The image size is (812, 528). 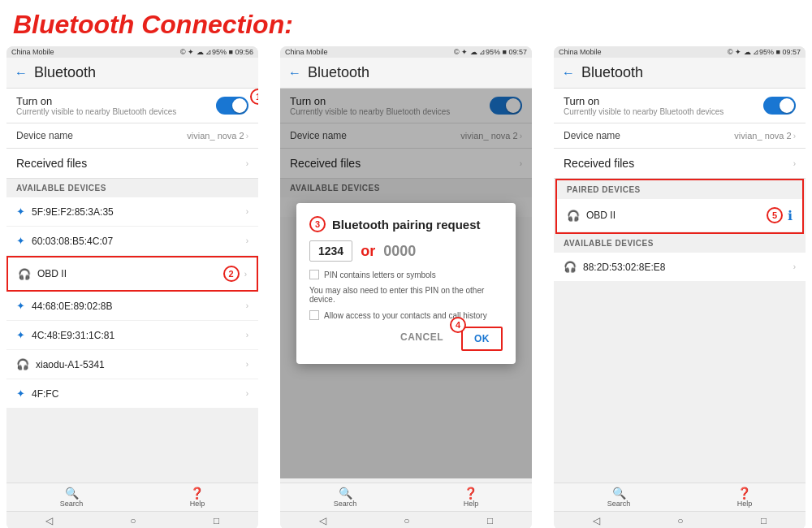 What do you see at coordinates (596, 521) in the screenshot?
I see `back-btn-3: ◁` at bounding box center [596, 521].